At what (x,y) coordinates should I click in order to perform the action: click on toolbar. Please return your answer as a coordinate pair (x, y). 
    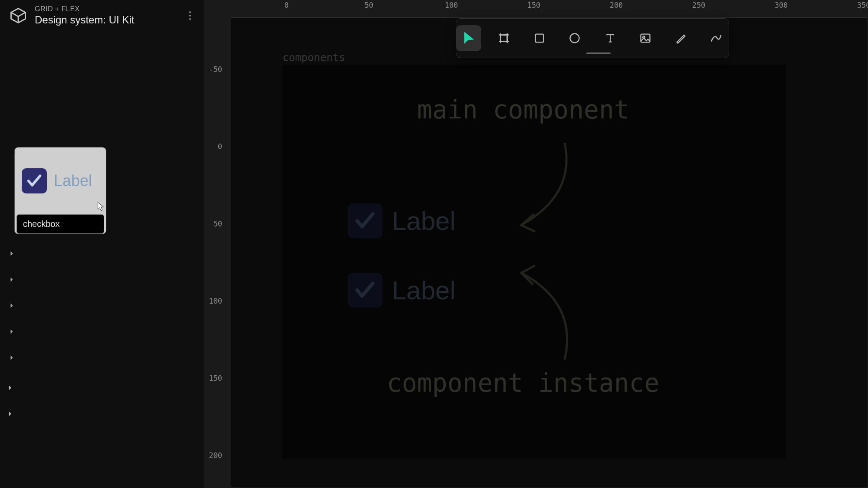
    Looking at the image, I should click on (592, 38).